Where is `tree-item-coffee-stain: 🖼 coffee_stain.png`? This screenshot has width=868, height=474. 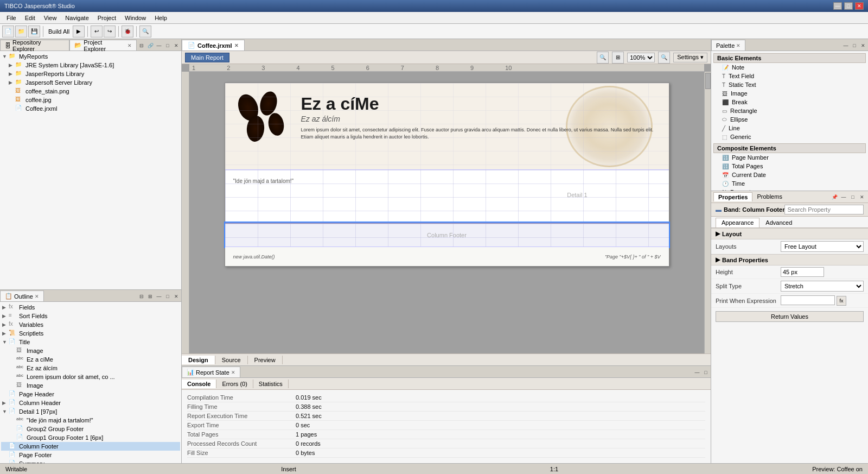
tree-item-coffee-stain: 🖼 coffee_stain.png is located at coordinates (91, 91).